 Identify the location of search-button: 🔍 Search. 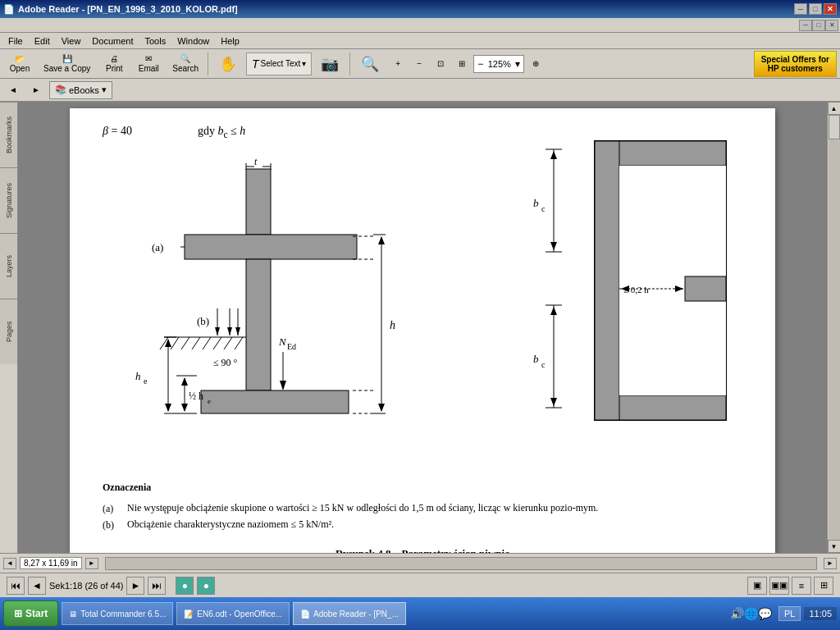
(185, 64).